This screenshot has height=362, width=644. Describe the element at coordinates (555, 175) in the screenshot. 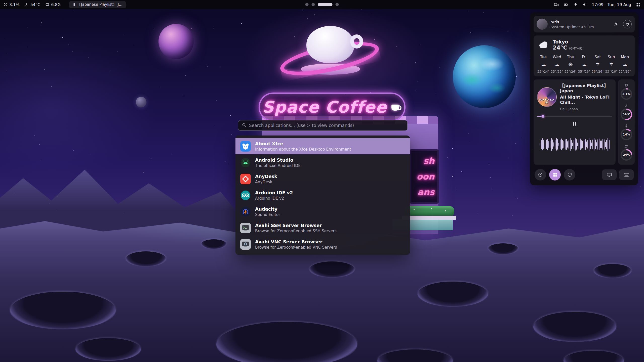

I see `apps-grid-button` at that location.